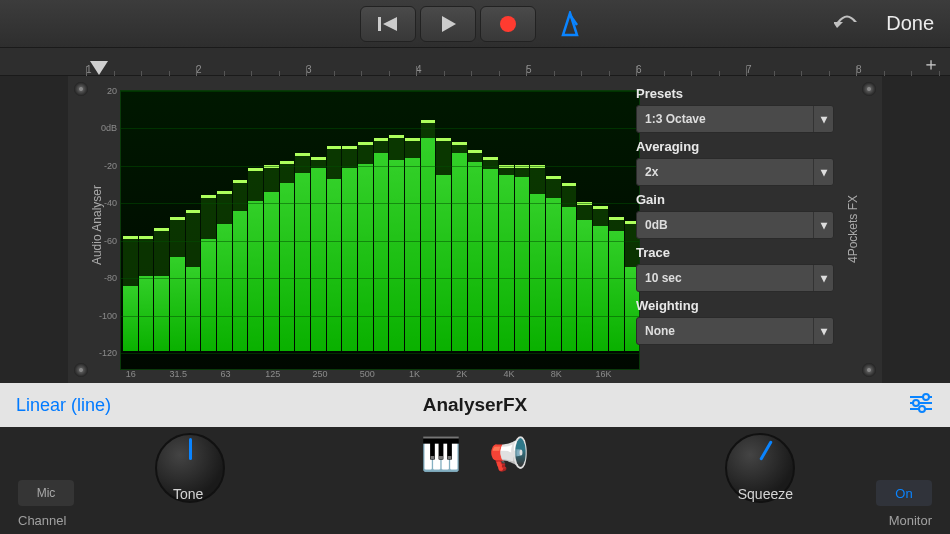  What do you see at coordinates (766, 494) in the screenshot?
I see `squeeze-label: Squeeze` at bounding box center [766, 494].